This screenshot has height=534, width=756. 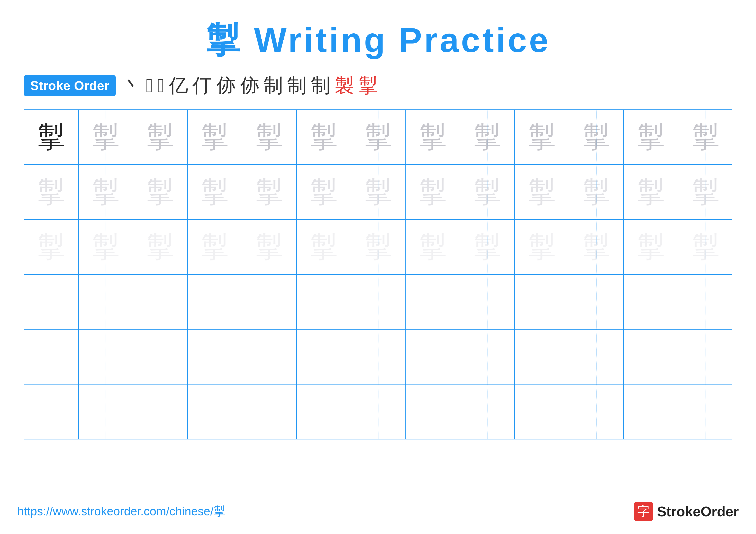 I want to click on stroke-4: 亿, so click(x=178, y=86).